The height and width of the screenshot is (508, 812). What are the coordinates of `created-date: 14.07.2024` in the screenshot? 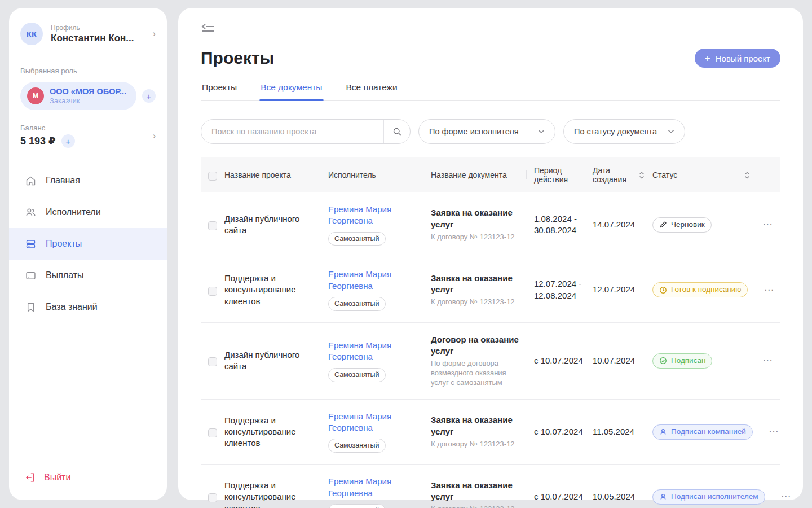 It's located at (623, 225).